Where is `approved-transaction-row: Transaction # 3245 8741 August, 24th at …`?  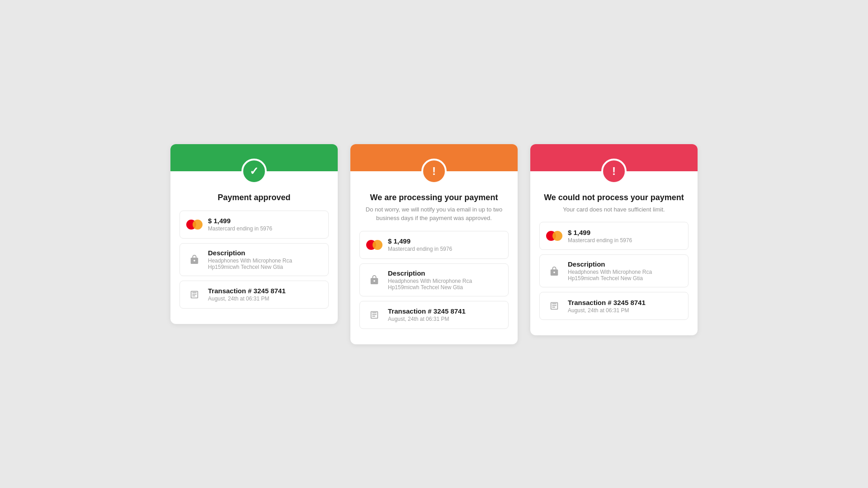 approved-transaction-row: Transaction # 3245 8741 August, 24th at … is located at coordinates (254, 295).